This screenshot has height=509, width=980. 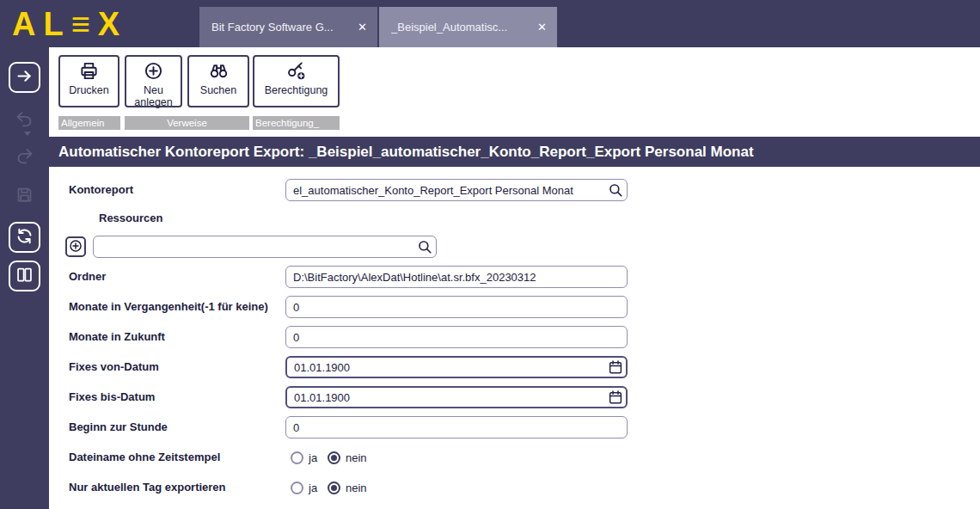 What do you see at coordinates (514, 151) in the screenshot?
I see `page-title: Automatischer Kontoreport Export: _Beisp…` at bounding box center [514, 151].